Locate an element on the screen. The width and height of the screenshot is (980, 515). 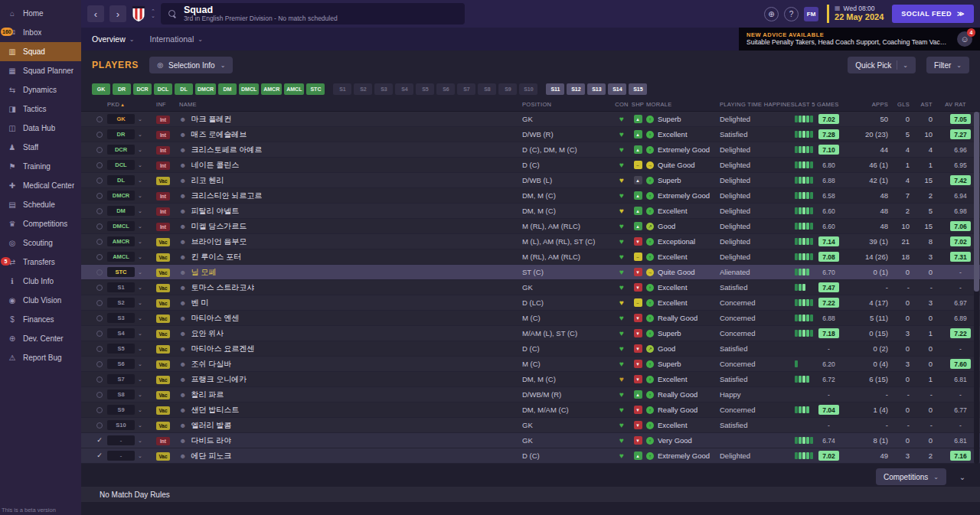
position-filter-stc: STC is located at coordinates (315, 89).